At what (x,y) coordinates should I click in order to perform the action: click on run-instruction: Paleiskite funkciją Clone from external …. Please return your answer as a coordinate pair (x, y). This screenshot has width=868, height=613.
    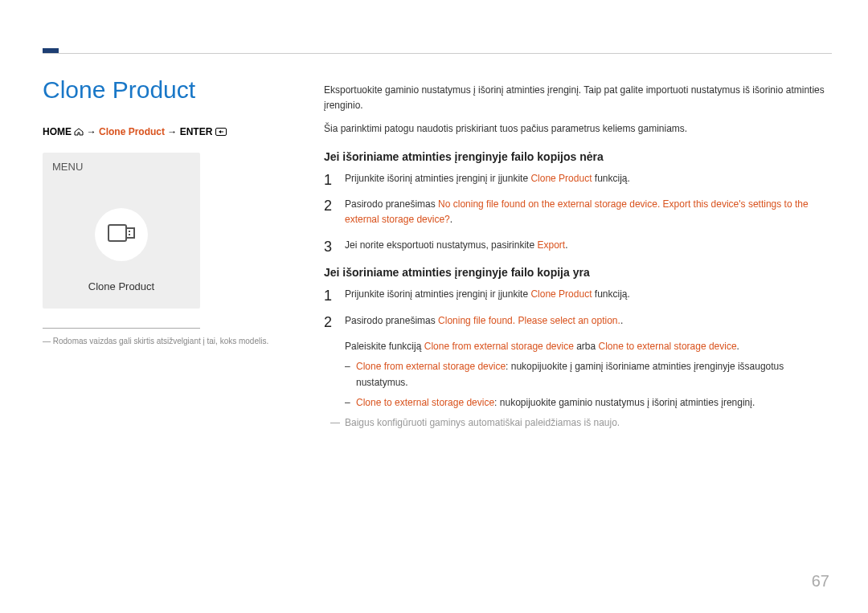
    Looking at the image, I should click on (578, 347).